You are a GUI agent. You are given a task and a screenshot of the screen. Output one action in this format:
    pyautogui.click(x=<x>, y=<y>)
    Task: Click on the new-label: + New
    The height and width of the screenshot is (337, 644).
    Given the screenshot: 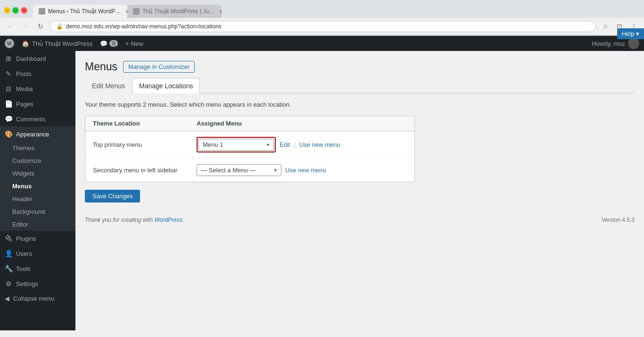 What is the action you would take?
    pyautogui.click(x=134, y=43)
    